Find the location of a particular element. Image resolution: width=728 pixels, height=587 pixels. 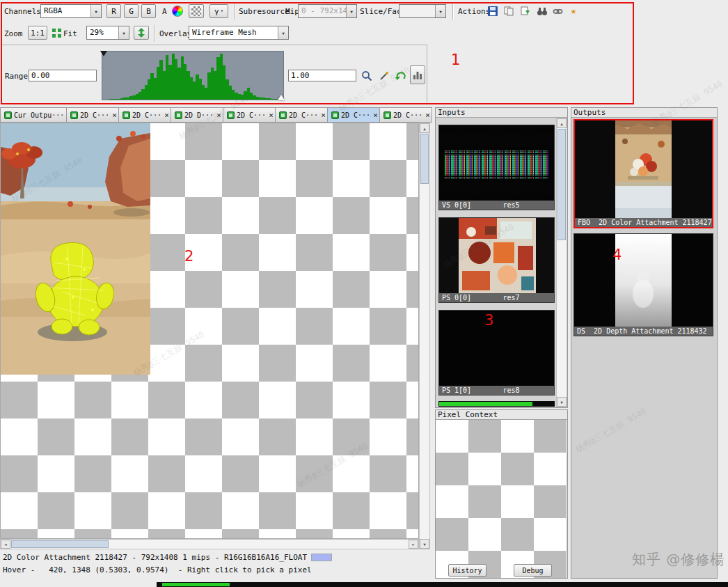

flip-y-button is located at coordinates (141, 33).